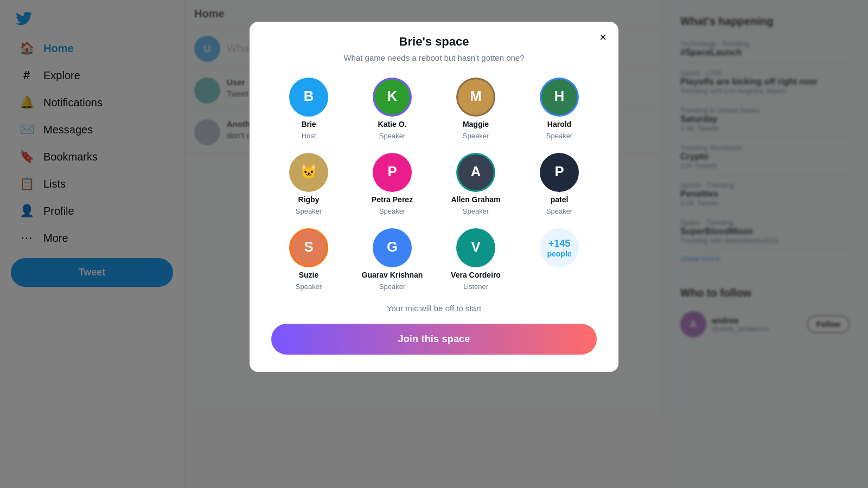 The height and width of the screenshot is (488, 868). What do you see at coordinates (434, 308) in the screenshot?
I see `mic-notice: Your mic will be off to start` at bounding box center [434, 308].